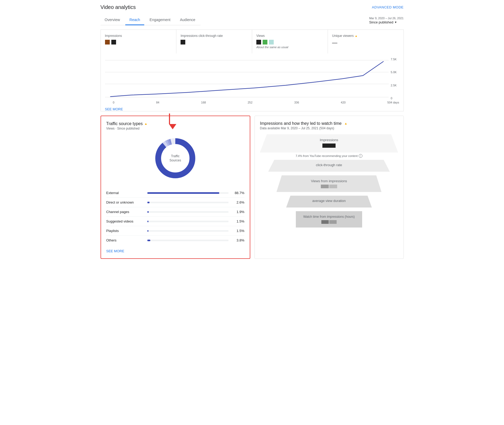 Image resolution: width=504 pixels, height=425 pixels. What do you see at coordinates (125, 231) in the screenshot?
I see `traffic-label-playlists: Playlists` at bounding box center [125, 231].